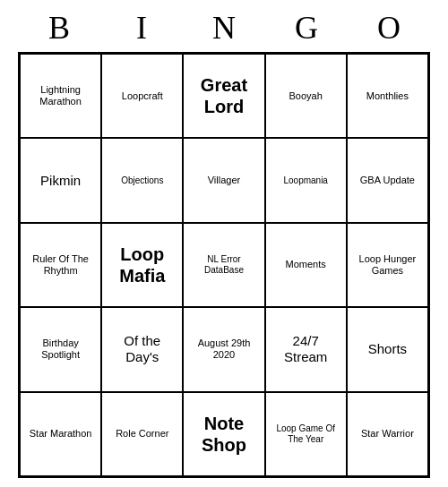 This screenshot has height=487, width=448. I want to click on bingo-cell: Loopcraft, so click(142, 96).